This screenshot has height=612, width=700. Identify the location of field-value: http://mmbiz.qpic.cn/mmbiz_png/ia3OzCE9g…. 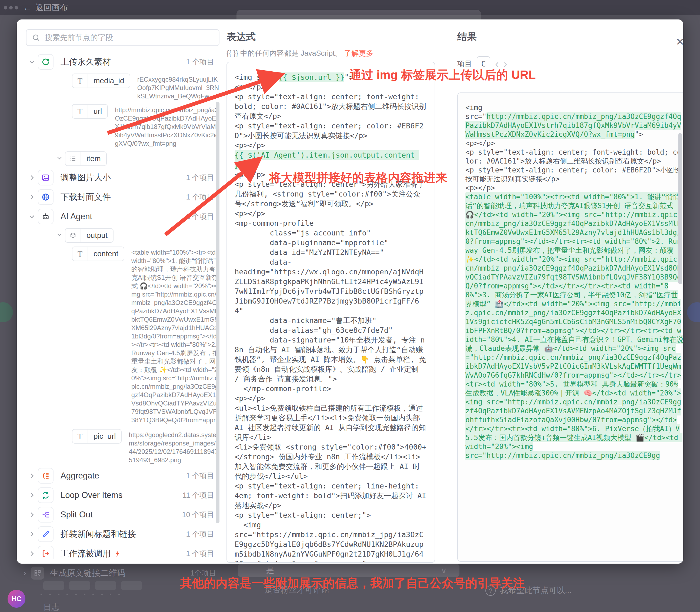
(167, 126).